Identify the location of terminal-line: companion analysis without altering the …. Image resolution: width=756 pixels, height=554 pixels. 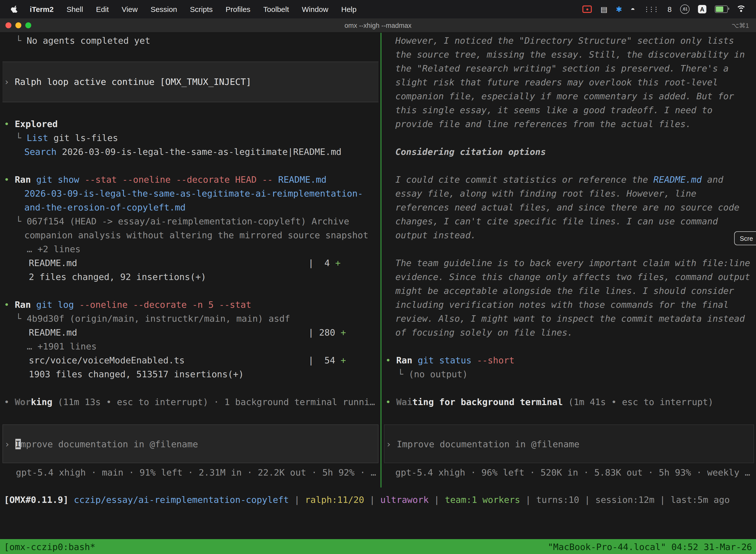
(190, 235).